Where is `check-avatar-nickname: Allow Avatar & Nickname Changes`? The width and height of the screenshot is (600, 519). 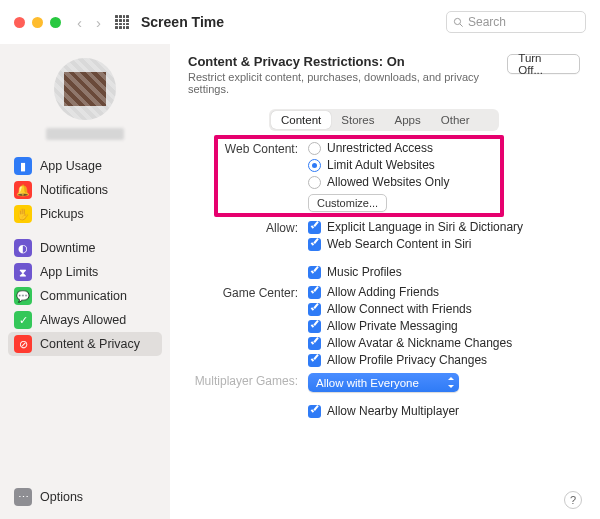 check-avatar-nickname: Allow Avatar & Nickname Changes is located at coordinates (410, 343).